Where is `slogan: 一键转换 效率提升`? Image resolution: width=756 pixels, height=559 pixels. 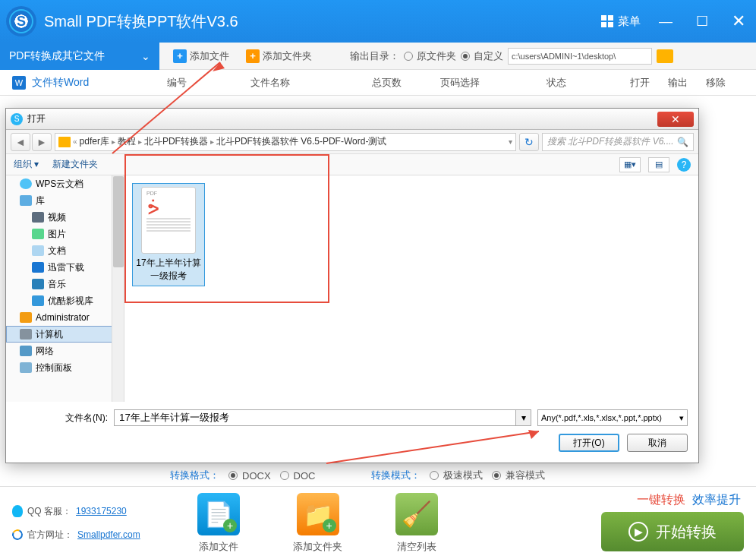
slogan: 一键转换 效率提升 is located at coordinates (689, 500).